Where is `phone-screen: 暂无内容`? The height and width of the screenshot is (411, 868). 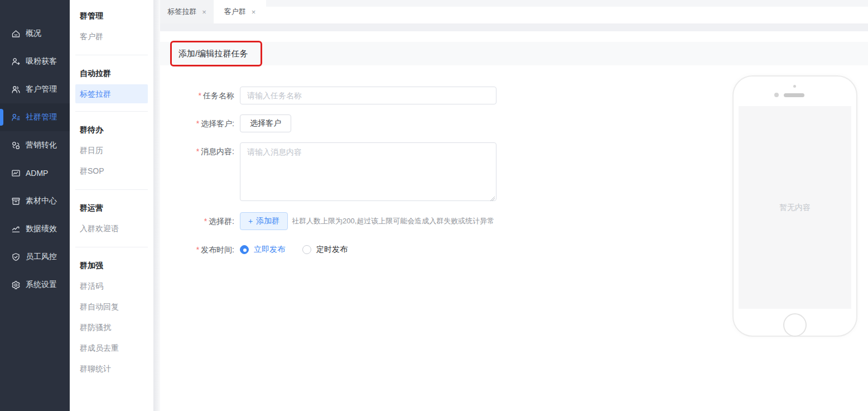 phone-screen: 暂无内容 is located at coordinates (795, 208).